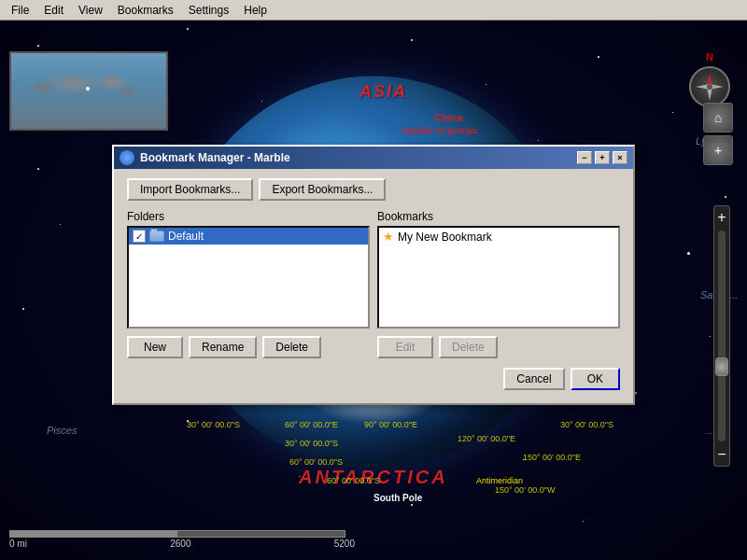 The height and width of the screenshot is (560, 747). What do you see at coordinates (312, 443) in the screenshot?
I see `coord-lat-s2-left: 30° 00' 00.0"S` at bounding box center [312, 443].